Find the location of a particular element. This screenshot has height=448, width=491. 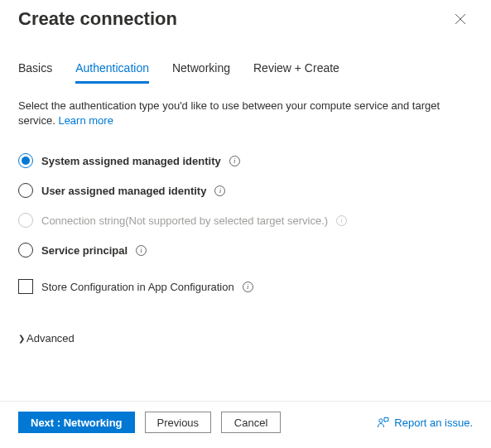

tab-review: Review + Create is located at coordinates (296, 73).